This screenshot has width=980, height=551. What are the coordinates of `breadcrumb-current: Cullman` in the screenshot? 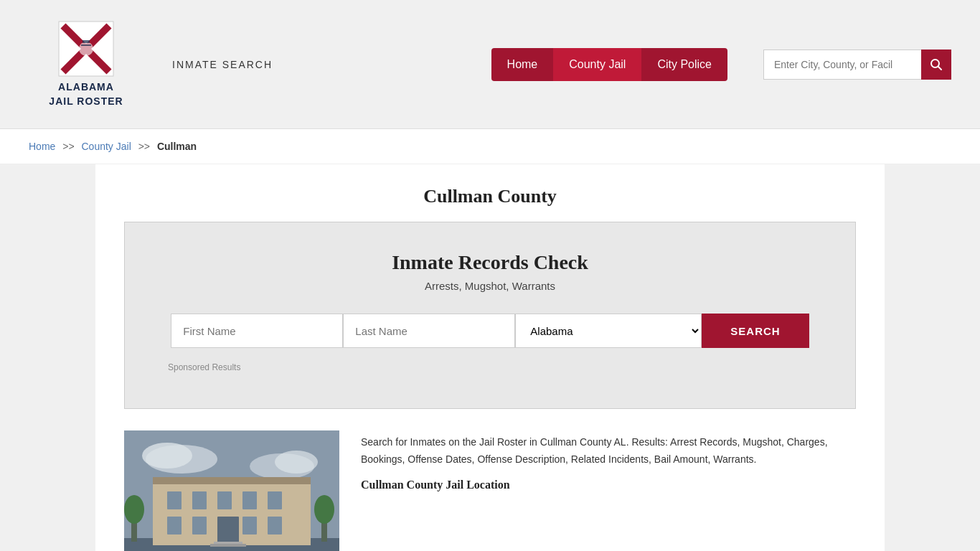 It's located at (176, 146).